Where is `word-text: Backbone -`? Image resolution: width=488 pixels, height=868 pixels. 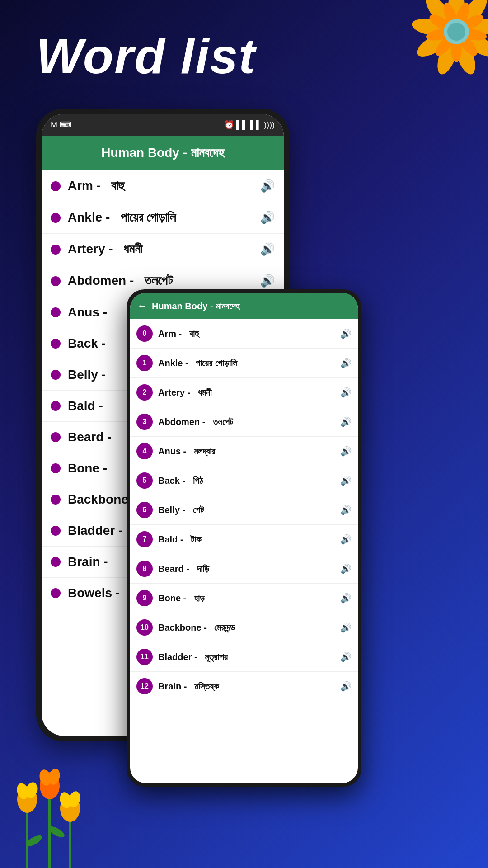 word-text: Backbone - is located at coordinates (102, 500).